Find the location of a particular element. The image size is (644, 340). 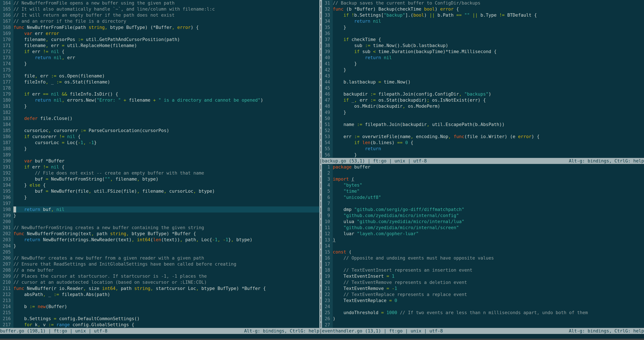

code-line: 197 is located at coordinates (160, 203).